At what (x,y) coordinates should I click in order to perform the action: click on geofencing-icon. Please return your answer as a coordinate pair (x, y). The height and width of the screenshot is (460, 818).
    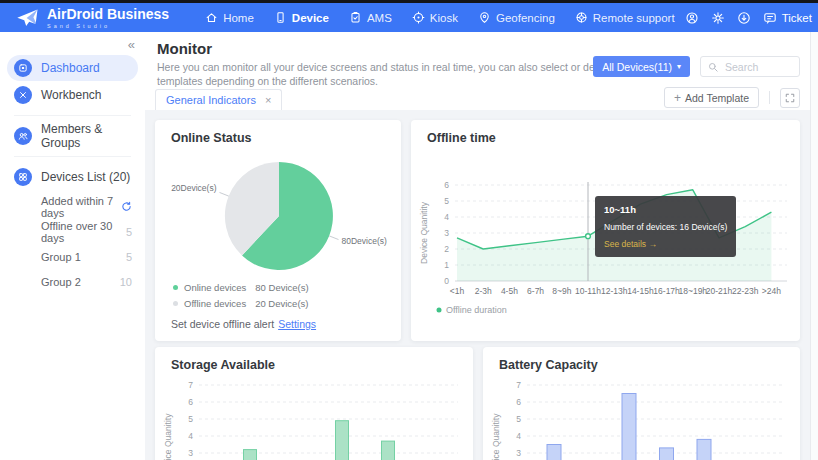
    Looking at the image, I should click on (484, 18).